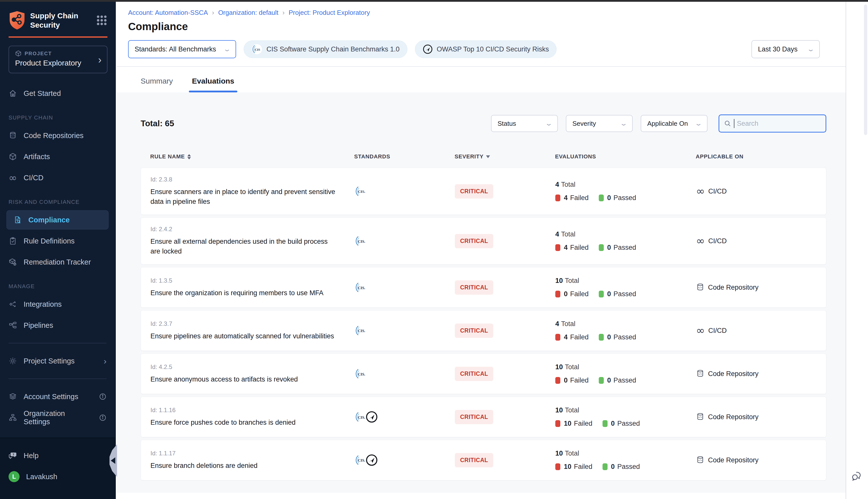  Describe the element at coordinates (58, 202) in the screenshot. I see `section-heading-risk-compliance: RISK AND COMPLIANCE` at that location.